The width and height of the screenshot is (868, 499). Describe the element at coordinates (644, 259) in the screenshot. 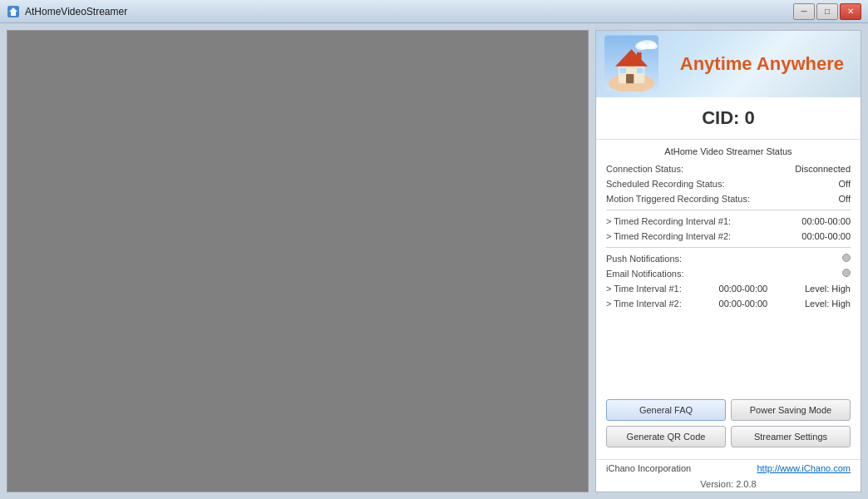

I see `push-notifications-label: Push Notifications:` at that location.